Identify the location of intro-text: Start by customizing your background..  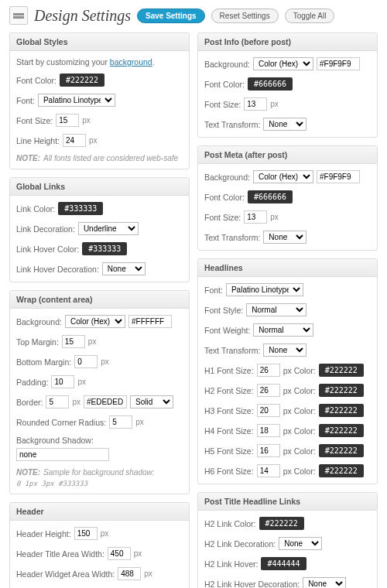
(85, 62).